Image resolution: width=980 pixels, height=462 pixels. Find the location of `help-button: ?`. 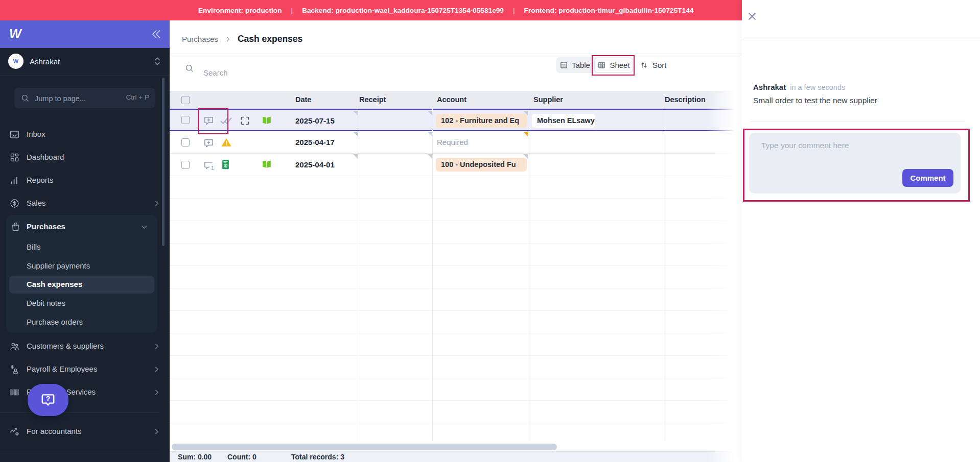

help-button: ? is located at coordinates (48, 400).